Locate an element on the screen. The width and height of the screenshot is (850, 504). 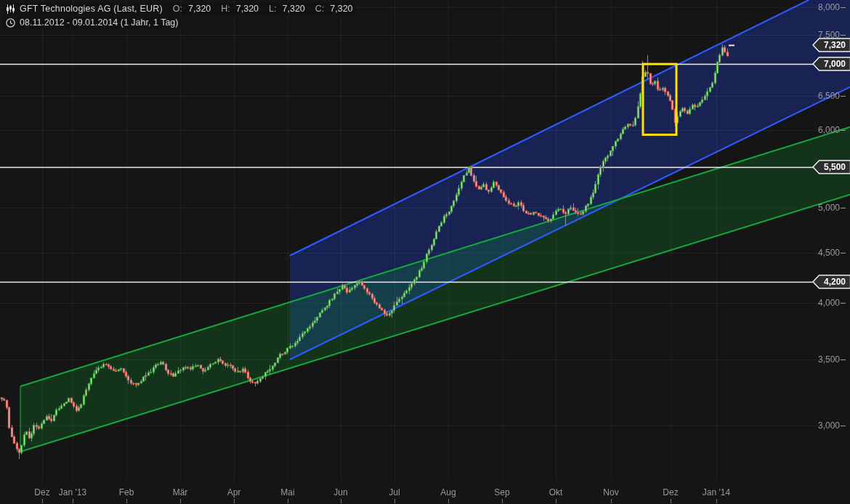
price-tag-label: 7,000 is located at coordinates (835, 64).